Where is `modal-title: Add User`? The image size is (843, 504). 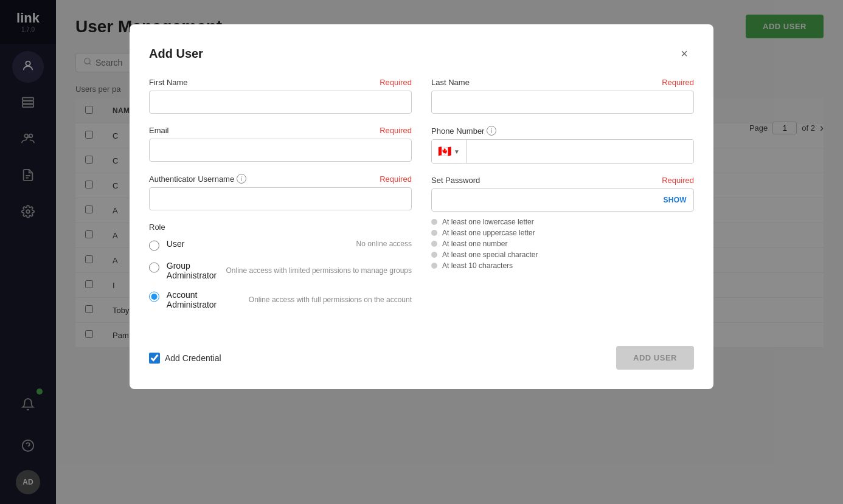 modal-title: Add User is located at coordinates (176, 54).